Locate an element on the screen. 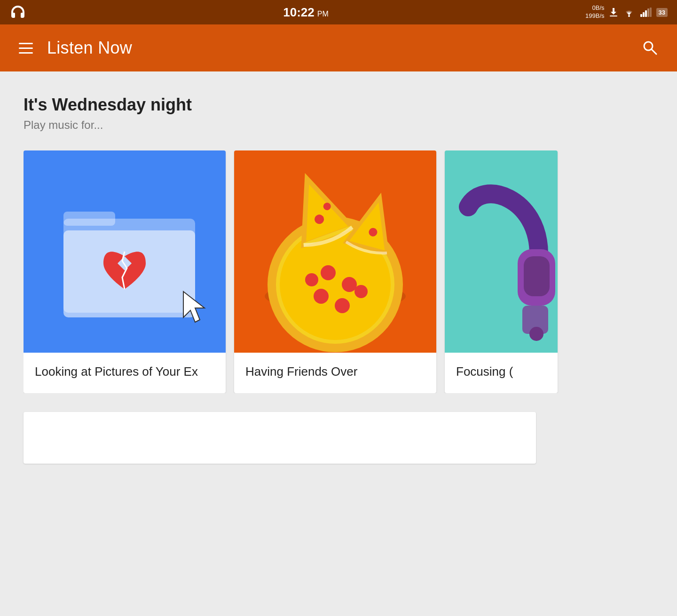 This screenshot has height=616, width=677. bottom-placeholder-card is located at coordinates (280, 438).